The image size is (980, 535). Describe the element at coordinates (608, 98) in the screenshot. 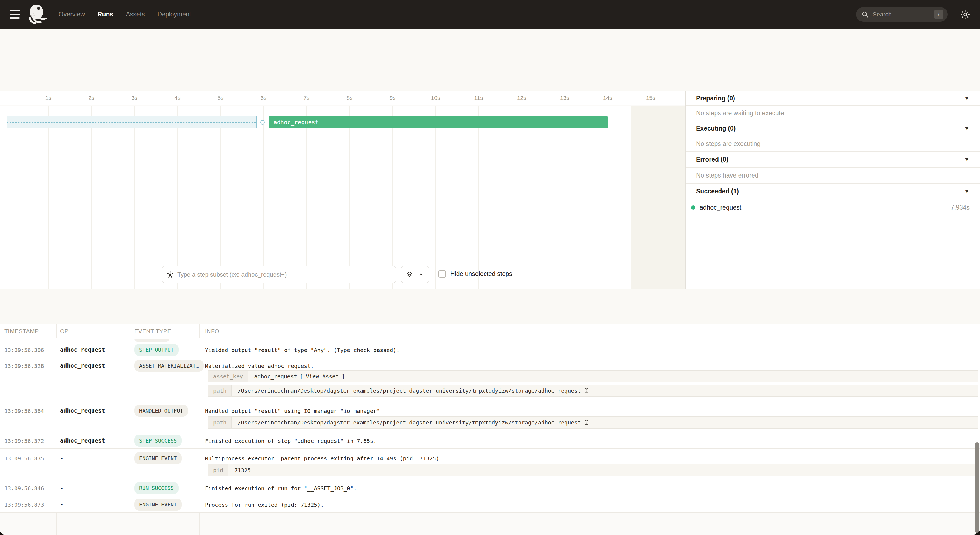

I see `axis-tick: 14s` at that location.